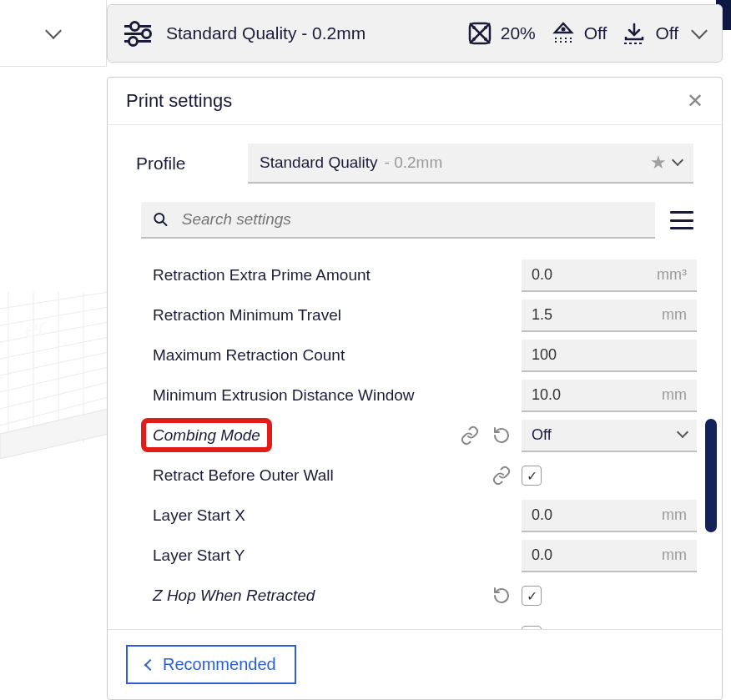 This screenshot has width=731, height=700. What do you see at coordinates (609, 436) in the screenshot?
I see `setting-select: Off` at bounding box center [609, 436].